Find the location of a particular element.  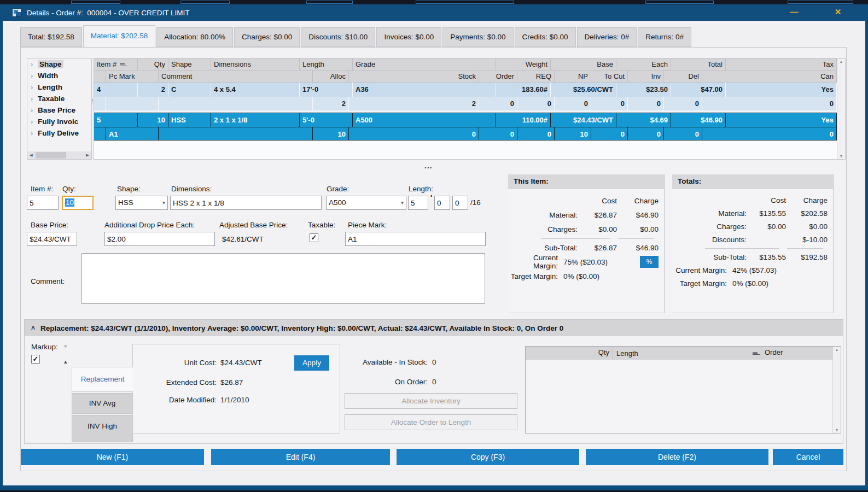

base-price-field is located at coordinates (52, 239).